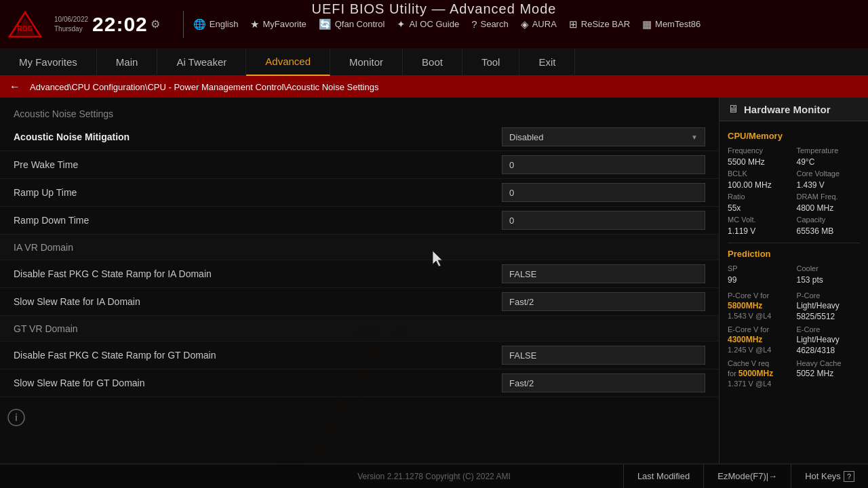 The width and height of the screenshot is (868, 488). Describe the element at coordinates (604, 355) in the screenshot. I see `setting-value-disable-fast-gt: FALSE` at that location.